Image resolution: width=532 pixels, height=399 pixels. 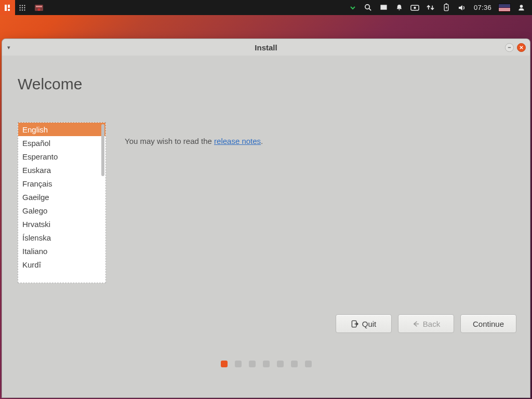 I want to click on wizard-button-row: Quit Back Continue, so click(x=426, y=324).